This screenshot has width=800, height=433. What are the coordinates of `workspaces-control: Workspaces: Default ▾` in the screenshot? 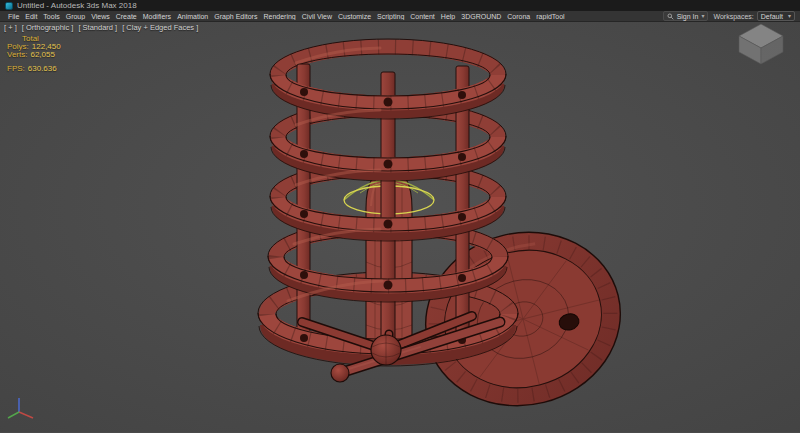 It's located at (754, 16).